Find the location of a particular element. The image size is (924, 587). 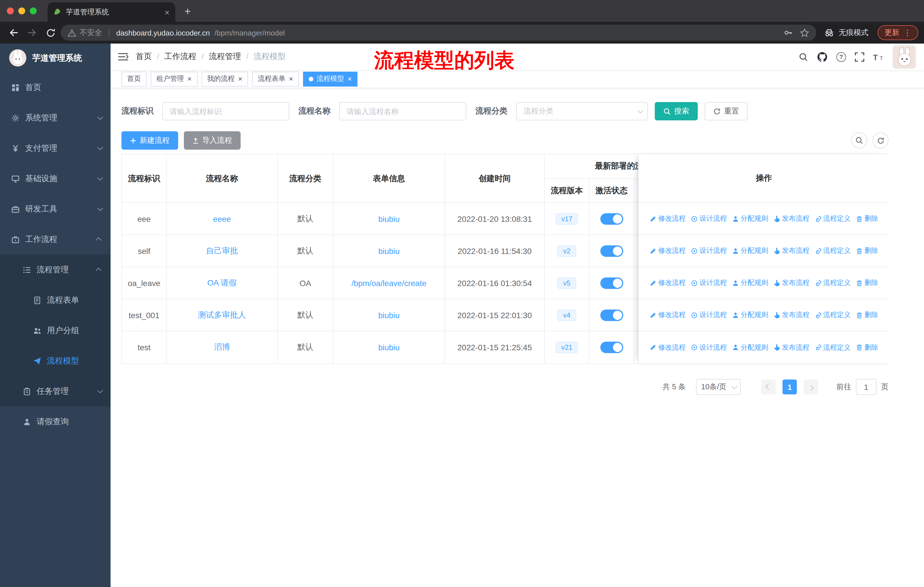

tag-process-model: 流程模型× is located at coordinates (330, 79).